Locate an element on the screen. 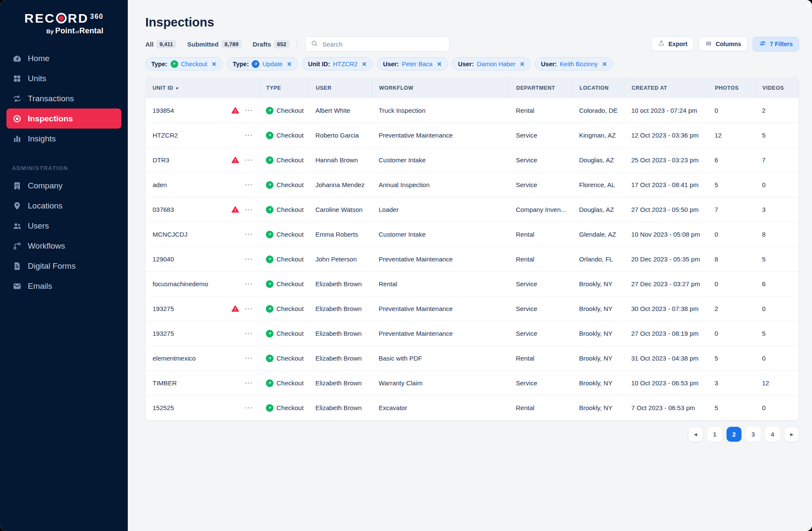 This screenshot has width=812, height=531. sidebar-item-workflows: Workflows is located at coordinates (64, 246).